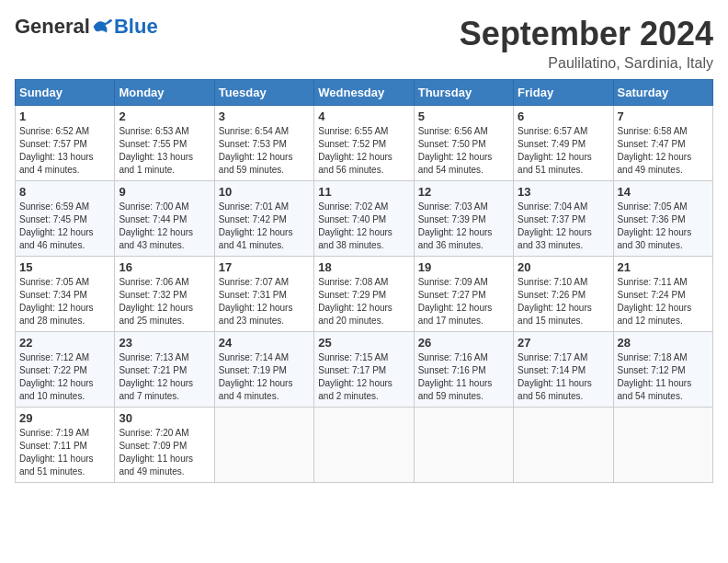  What do you see at coordinates (264, 370) in the screenshot?
I see `day-cell: 24Sunrise: 7:14 AM Sunset: 7:19 PM Dayli…` at bounding box center [264, 370].